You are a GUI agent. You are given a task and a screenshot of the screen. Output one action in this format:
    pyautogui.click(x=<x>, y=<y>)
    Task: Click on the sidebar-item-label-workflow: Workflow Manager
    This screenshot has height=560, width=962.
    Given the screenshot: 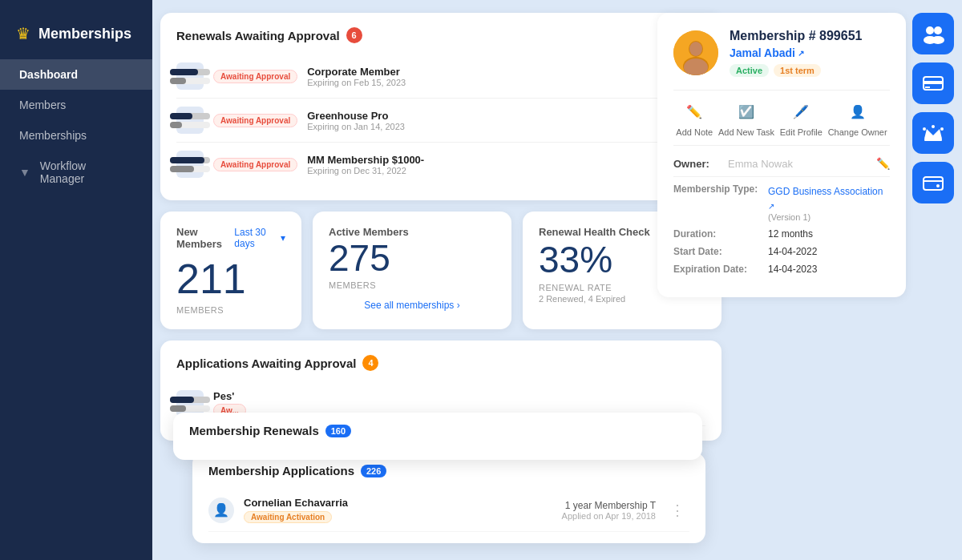 What is the action you would take?
    pyautogui.click(x=87, y=172)
    